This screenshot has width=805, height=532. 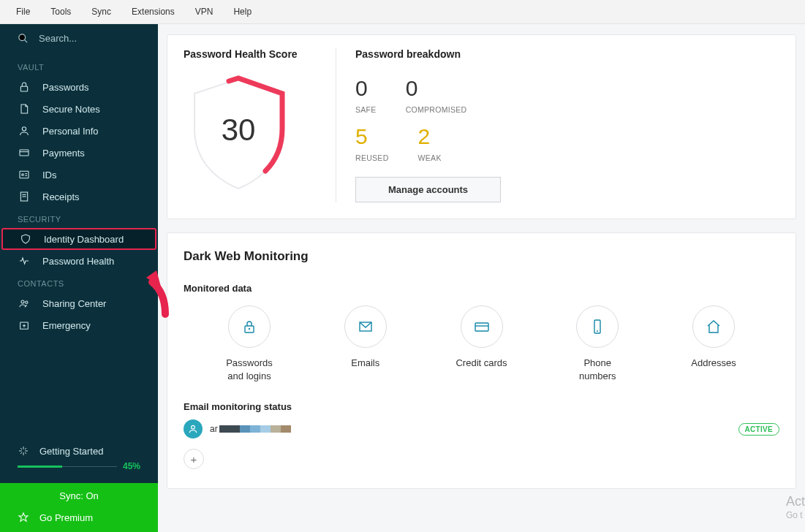 What do you see at coordinates (78, 262) in the screenshot?
I see `sidebar-item-label: Password Health` at bounding box center [78, 262].